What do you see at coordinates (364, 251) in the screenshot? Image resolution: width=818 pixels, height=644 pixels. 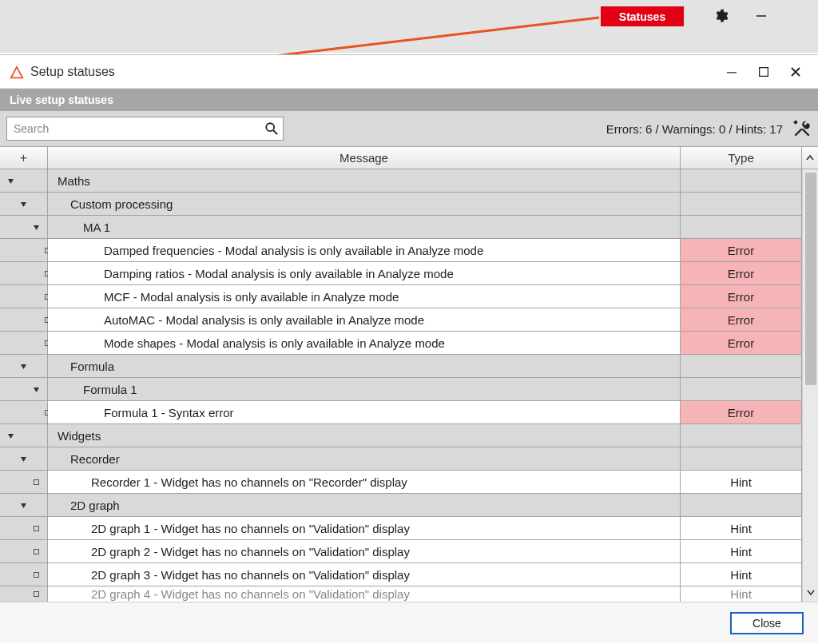 I see `message-cell: Damped frequencies - Modal analysis is o…` at bounding box center [364, 251].